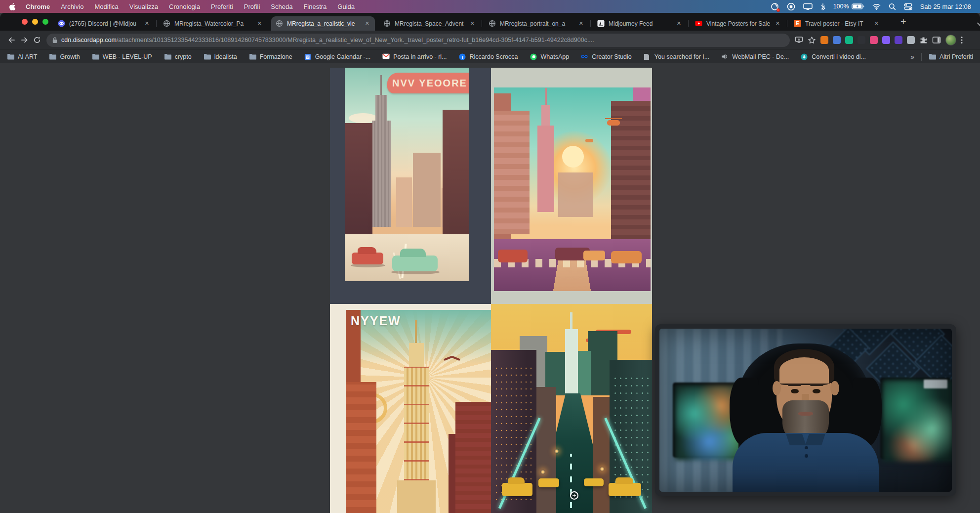 The width and height of the screenshot is (980, 513). Describe the element at coordinates (979, 24) in the screenshot. I see `tab-search-button` at that location.